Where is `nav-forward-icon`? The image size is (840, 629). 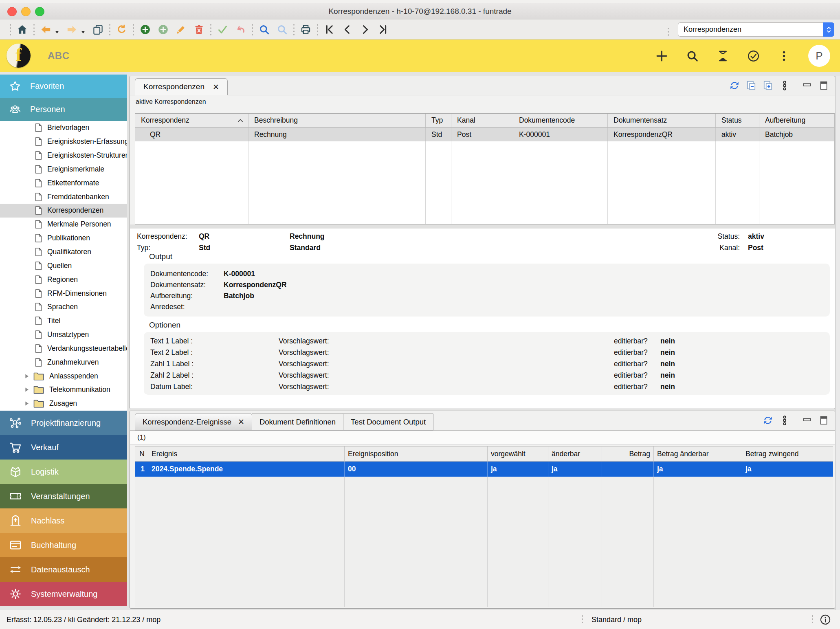
nav-forward-icon is located at coordinates (72, 29).